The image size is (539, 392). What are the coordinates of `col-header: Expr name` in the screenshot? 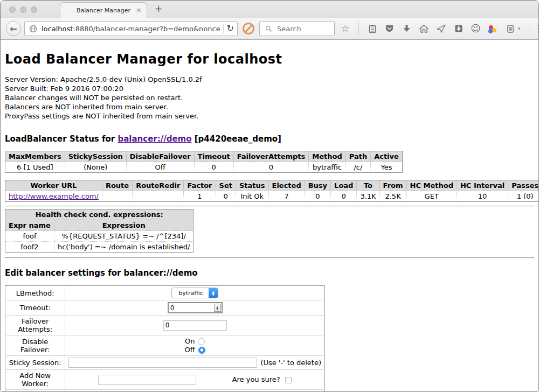 It's located at (30, 226).